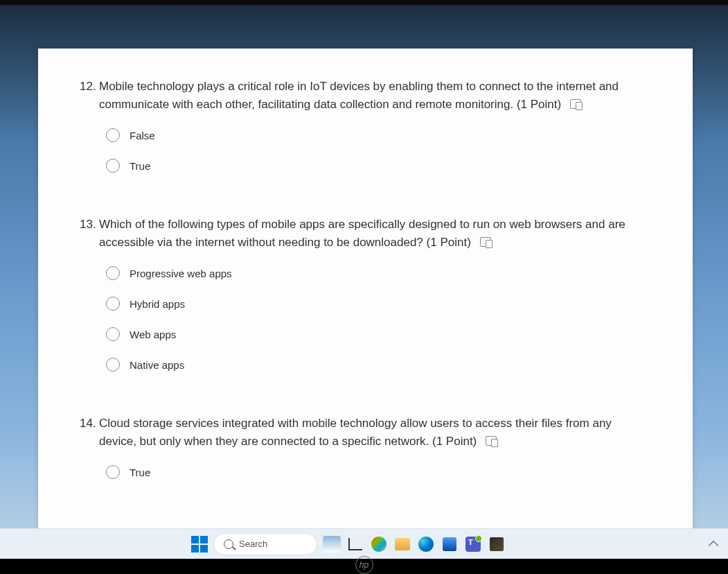  Describe the element at coordinates (229, 544) in the screenshot. I see `search-icon` at that location.